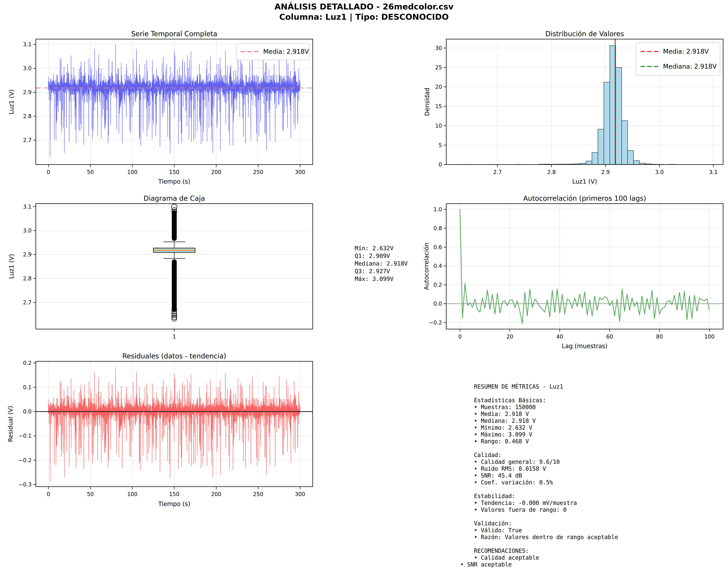  Describe the element at coordinates (174, 34) in the screenshot. I see `timeseries-title: Serie Temporal Completa` at that location.